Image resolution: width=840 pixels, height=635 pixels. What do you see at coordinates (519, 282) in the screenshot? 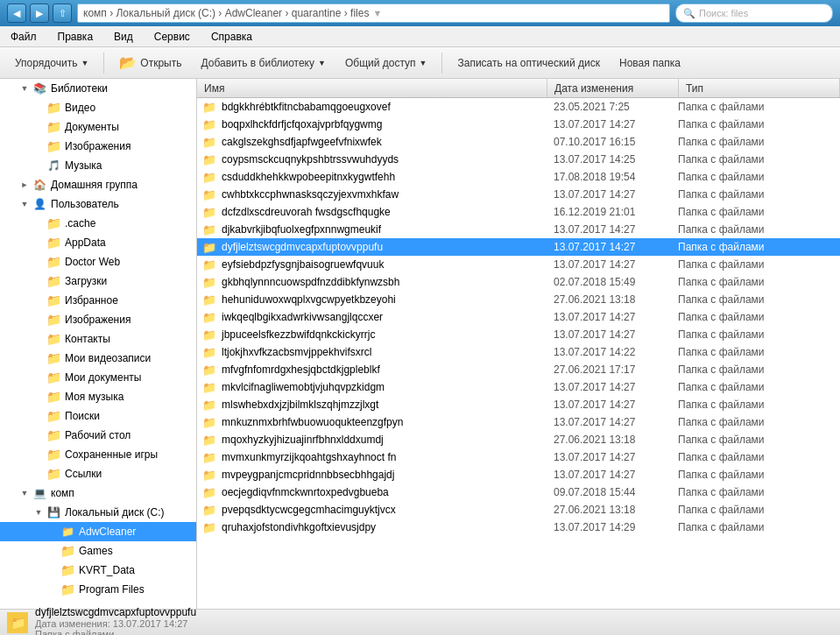
I see `table-row: 📁 gkbhqlynnncuowspdfnzddibkfynwzsbh 02.0…` at bounding box center [519, 282].